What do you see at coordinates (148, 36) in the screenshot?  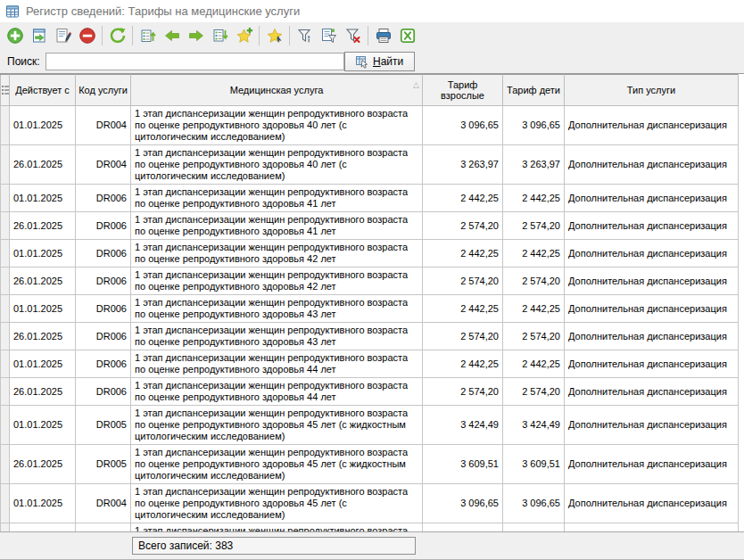 I see `goto-prev-register-button` at bounding box center [148, 36].